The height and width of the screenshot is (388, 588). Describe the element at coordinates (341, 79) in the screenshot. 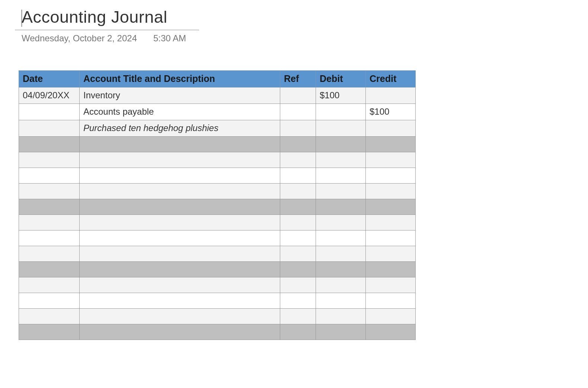

I see `col-header-debit: Debit` at that location.